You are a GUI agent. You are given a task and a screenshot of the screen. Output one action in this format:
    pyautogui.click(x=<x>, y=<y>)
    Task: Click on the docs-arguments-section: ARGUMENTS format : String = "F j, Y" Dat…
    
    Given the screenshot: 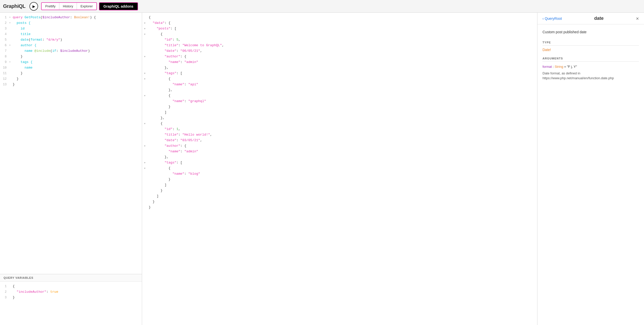 What is the action you would take?
    pyautogui.click(x=591, y=69)
    